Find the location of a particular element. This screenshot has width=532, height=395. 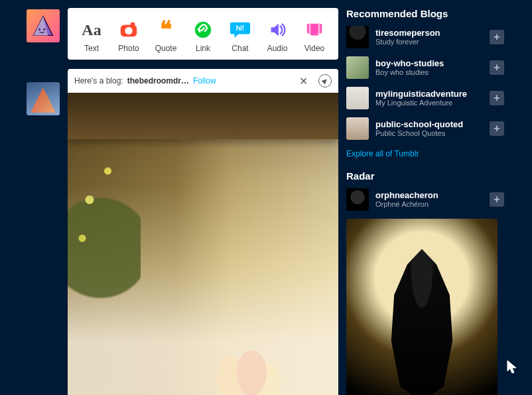

compose-label: Video is located at coordinates (314, 48).